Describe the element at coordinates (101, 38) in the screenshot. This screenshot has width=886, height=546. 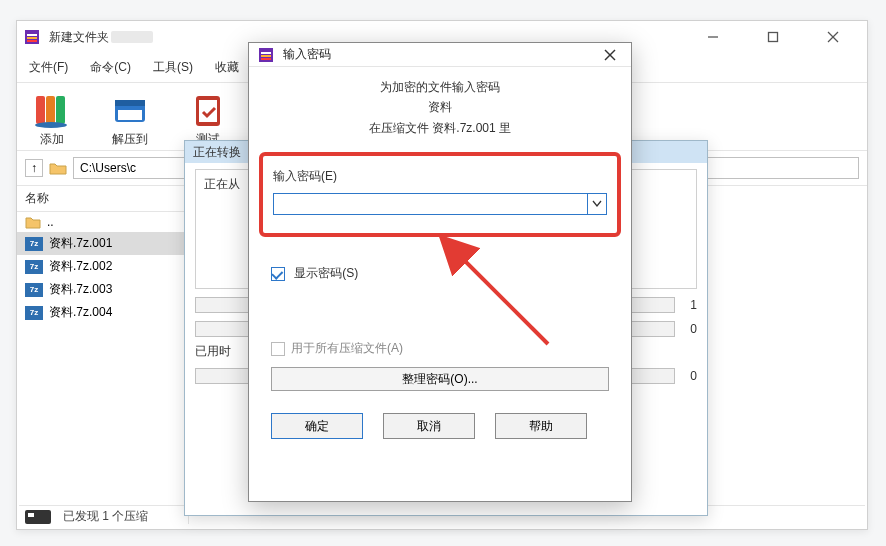
I see `main-window-title: 新建文件夹` at that location.